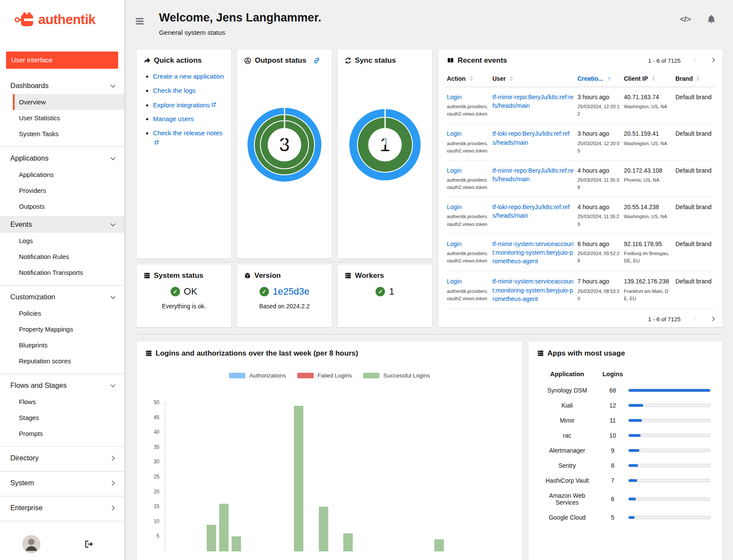 This screenshot has height=560, width=733. I want to click on sidebar-item: Stages, so click(69, 417).